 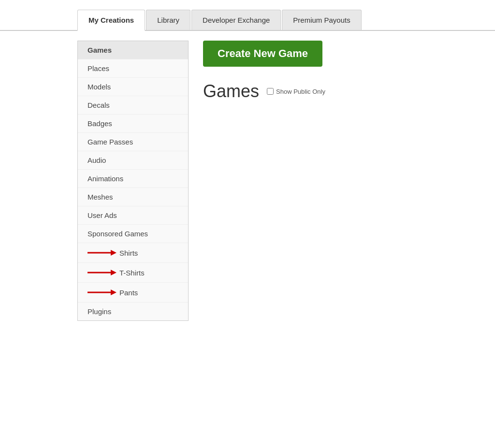 I want to click on sidebar-item-models: Models, so click(x=133, y=87).